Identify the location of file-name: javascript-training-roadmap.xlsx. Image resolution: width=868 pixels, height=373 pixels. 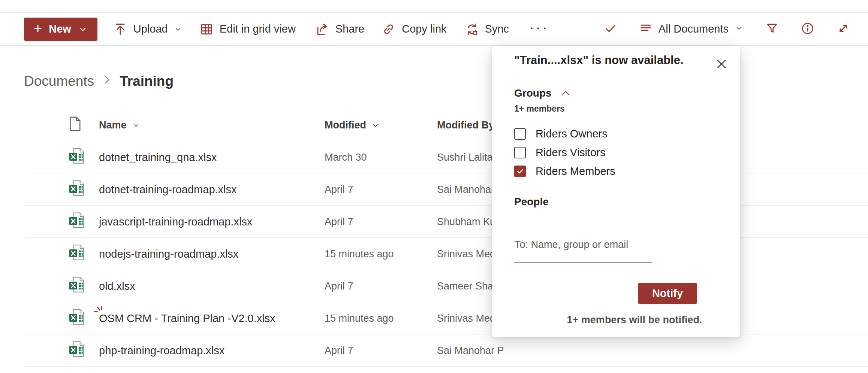
(175, 222).